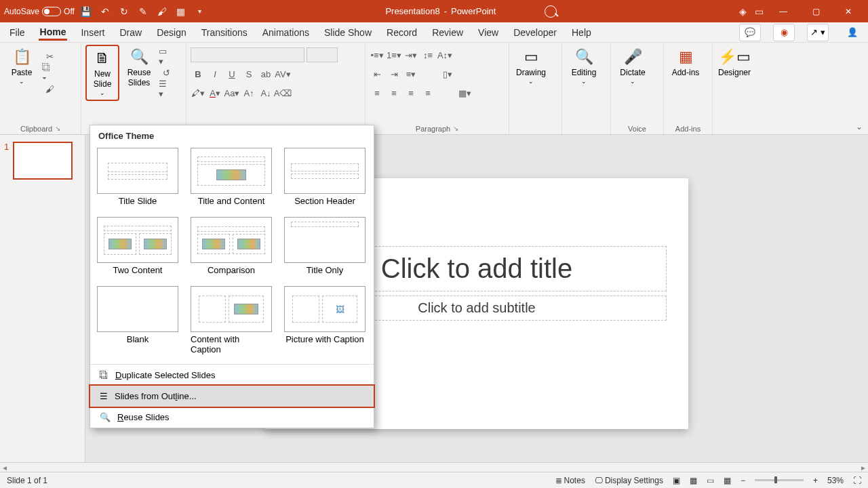 The height and width of the screenshot is (488, 868). Describe the element at coordinates (232, 396) in the screenshot. I see `slides-from-outline-item: ☰Slides from Outline...` at that location.